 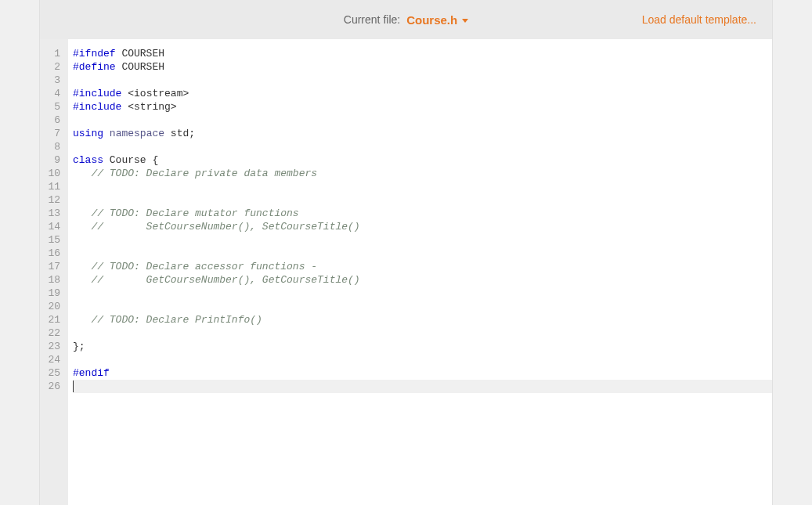 What do you see at coordinates (52, 121) in the screenshot?
I see `line-number: 6` at bounding box center [52, 121].